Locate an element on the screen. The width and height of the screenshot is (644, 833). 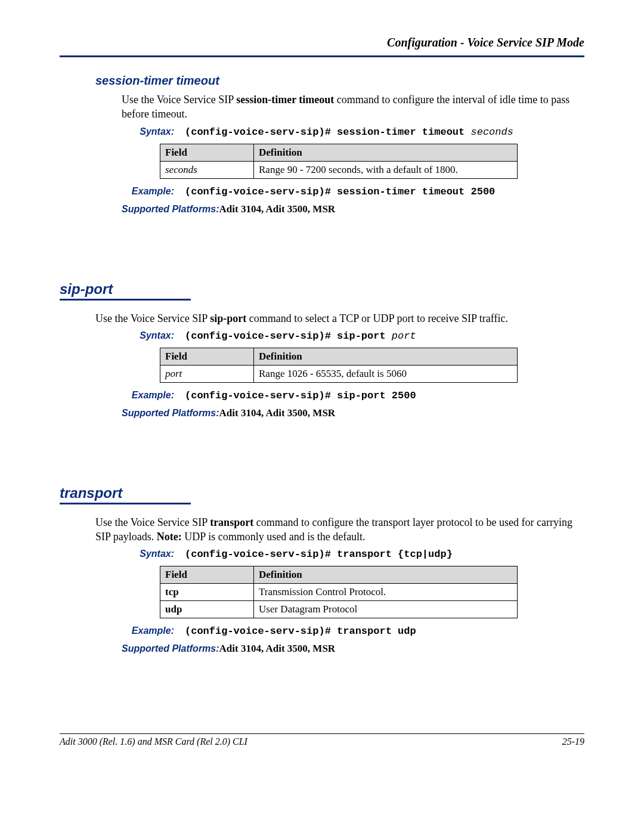
subsection-title-session-timer: session-timer timeout is located at coordinates (340, 81).